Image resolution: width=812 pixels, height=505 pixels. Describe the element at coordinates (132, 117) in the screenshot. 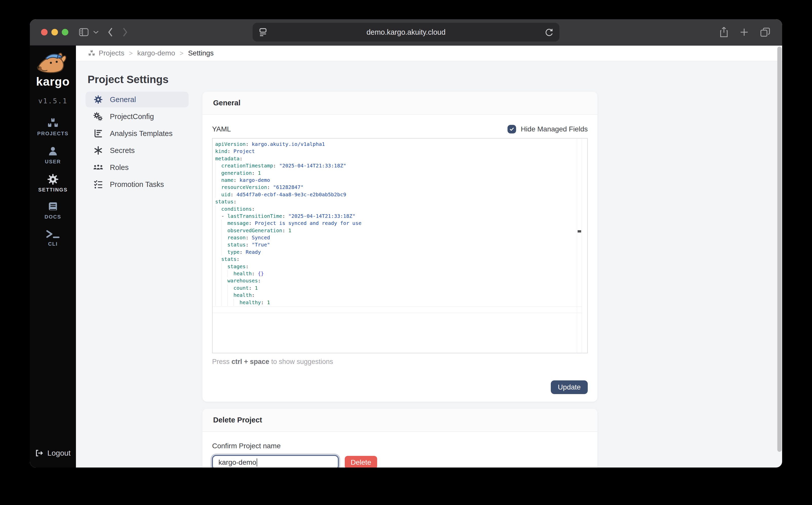

I see `settings-menu-item-label: ProjectConfig` at that location.